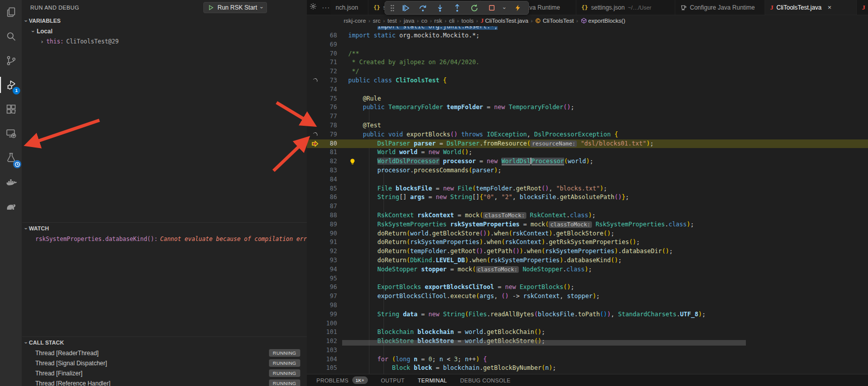 The image size is (868, 386). What do you see at coordinates (587, 45) in the screenshot?
I see `code-line-69: 69` at bounding box center [587, 45].